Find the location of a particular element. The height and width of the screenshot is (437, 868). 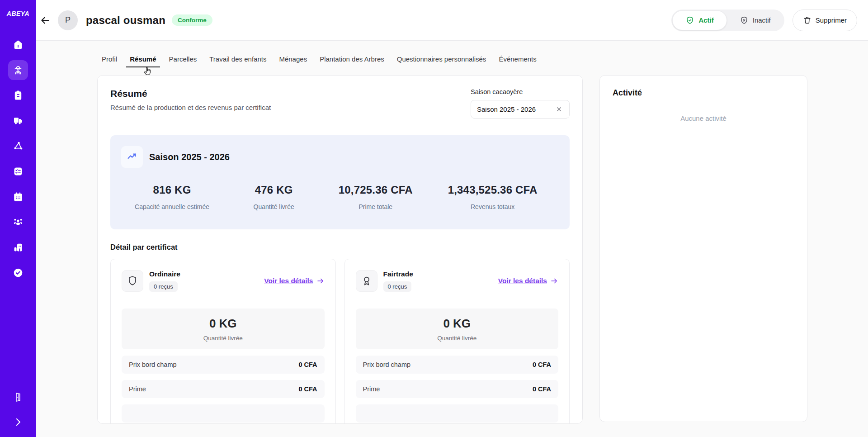

tab-questionnaires: Questionnaires personnalisés is located at coordinates (442, 62).